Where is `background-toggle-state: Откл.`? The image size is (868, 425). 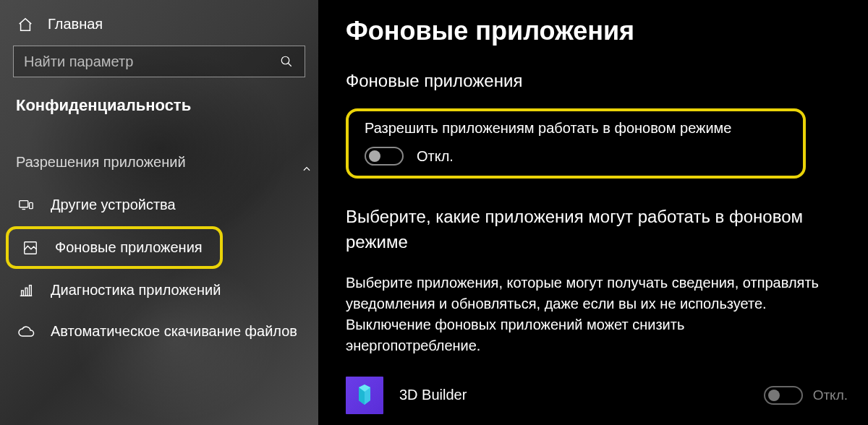 background-toggle-state: Откл. is located at coordinates (435, 156).